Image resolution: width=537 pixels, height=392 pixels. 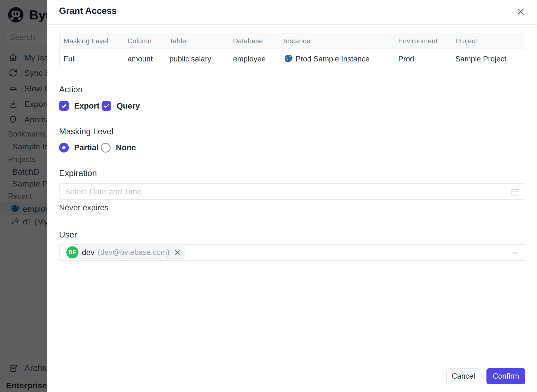 I want to click on instance-name: Prod Sample Instance, so click(x=332, y=59).